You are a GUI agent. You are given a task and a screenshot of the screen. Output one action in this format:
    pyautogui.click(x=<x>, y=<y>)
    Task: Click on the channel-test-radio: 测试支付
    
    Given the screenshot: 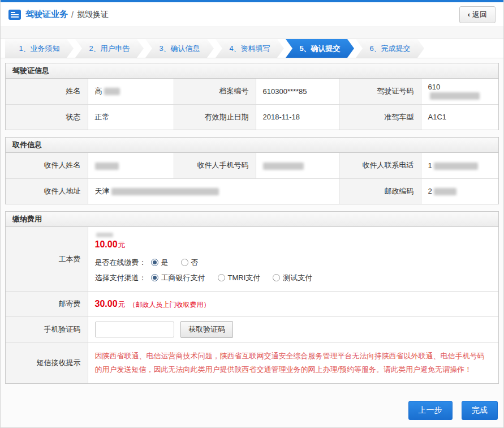 What is the action you would take?
    pyautogui.click(x=292, y=278)
    